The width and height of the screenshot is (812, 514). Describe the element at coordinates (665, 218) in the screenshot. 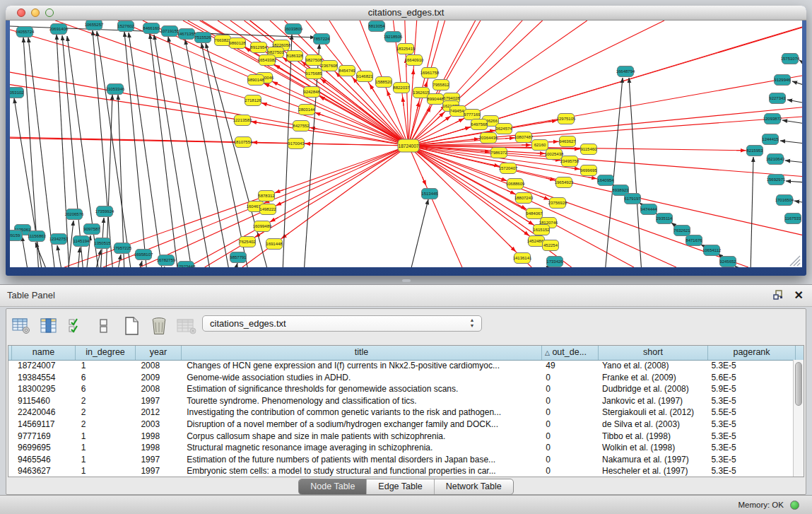

I see `svg-text: 2935114` at that location.